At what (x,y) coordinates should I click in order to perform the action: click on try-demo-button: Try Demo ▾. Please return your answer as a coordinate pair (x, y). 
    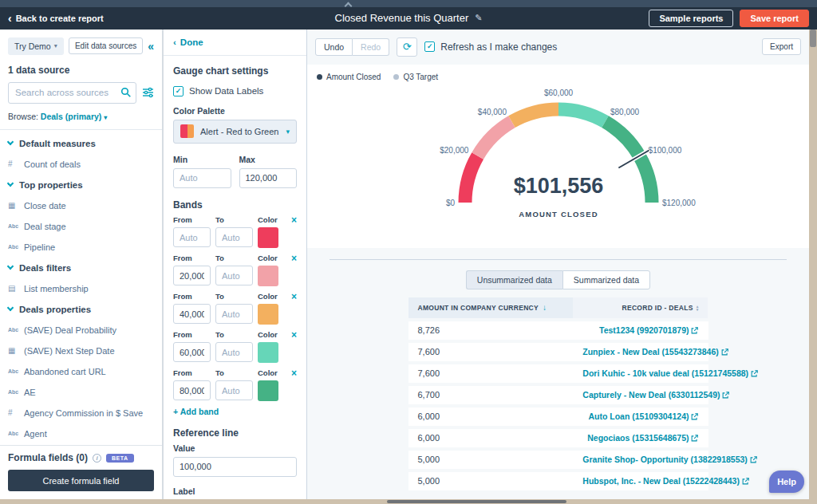
    Looking at the image, I should click on (36, 46).